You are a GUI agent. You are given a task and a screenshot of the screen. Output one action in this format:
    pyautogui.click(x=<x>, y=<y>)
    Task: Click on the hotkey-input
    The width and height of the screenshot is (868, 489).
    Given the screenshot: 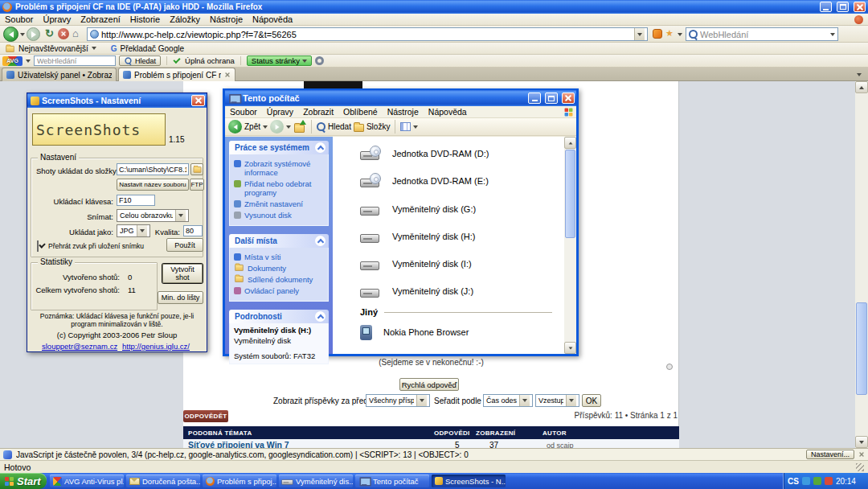 What is the action you would take?
    pyautogui.click(x=136, y=200)
    